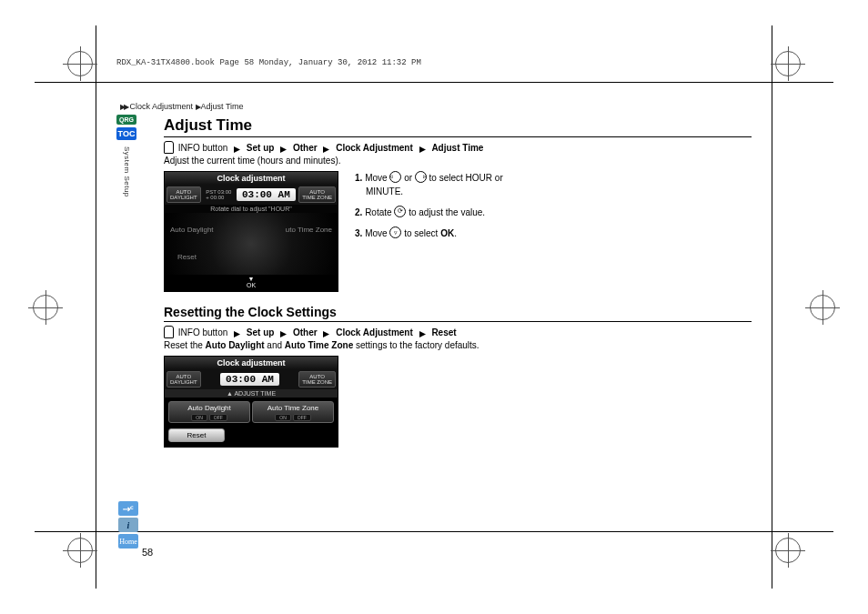 Image resolution: width=868 pixels, height=614 pixels. I want to click on breadcrumb-arrow-icon: ▶▶, so click(124, 107).